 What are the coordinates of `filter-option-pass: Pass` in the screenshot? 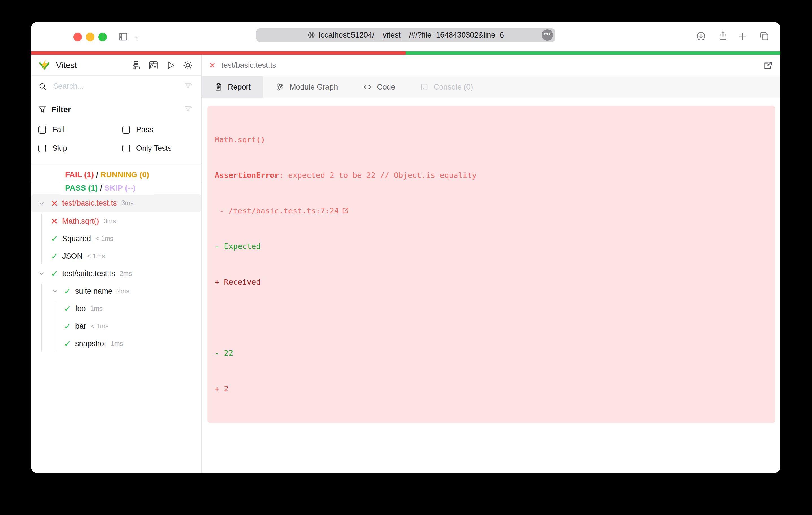 It's located at (158, 129).